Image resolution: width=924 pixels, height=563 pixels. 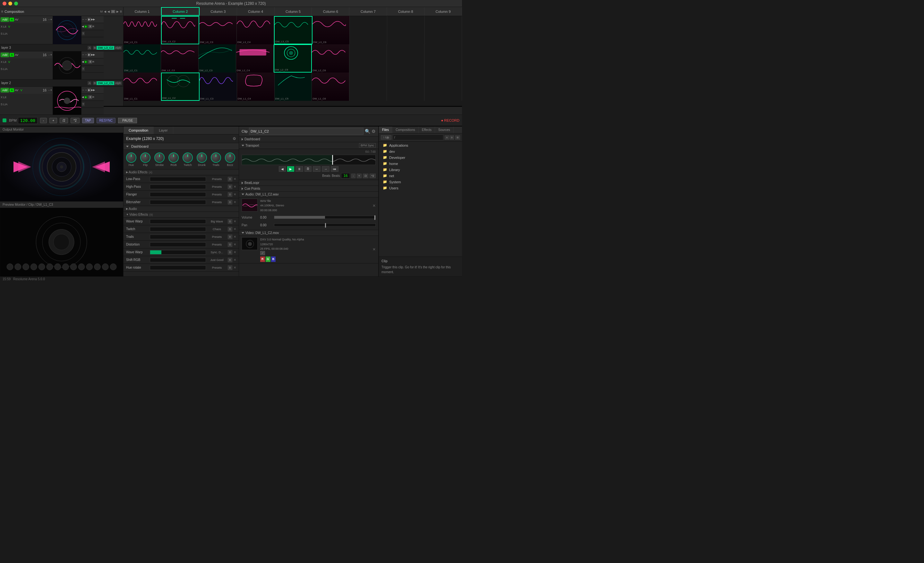 What do you see at coordinates (137, 202) in the screenshot?
I see `bitcrusher-name: Bitcrusher` at bounding box center [137, 202].